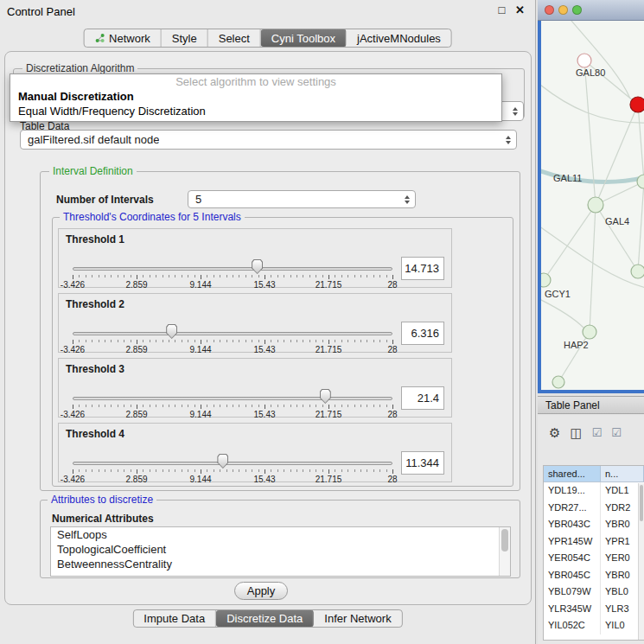  Describe the element at coordinates (80, 68) in the screenshot. I see `algorithm-group-title: Discretization Algorithm` at that location.